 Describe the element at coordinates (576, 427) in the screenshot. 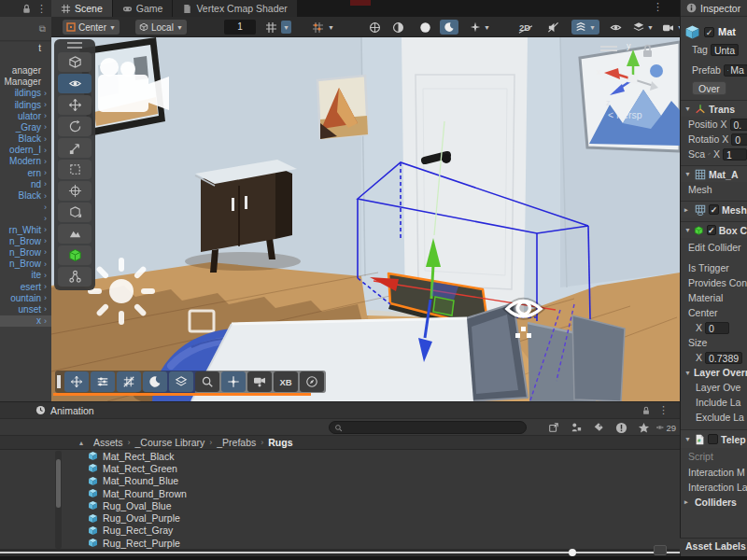

I see `search-by-type-button` at that location.